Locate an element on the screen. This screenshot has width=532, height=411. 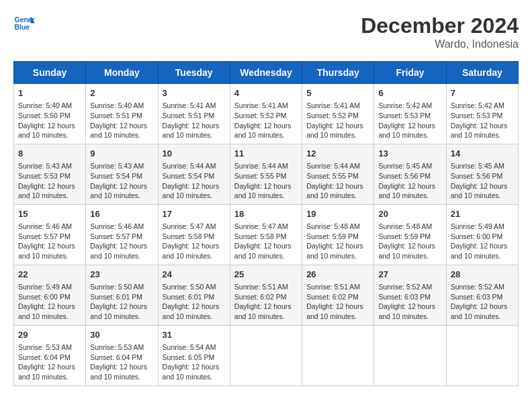
calendar-cell: 16Sunrise: 5:46 AMSunset: 5:57 PMDayligh… is located at coordinates (122, 234).